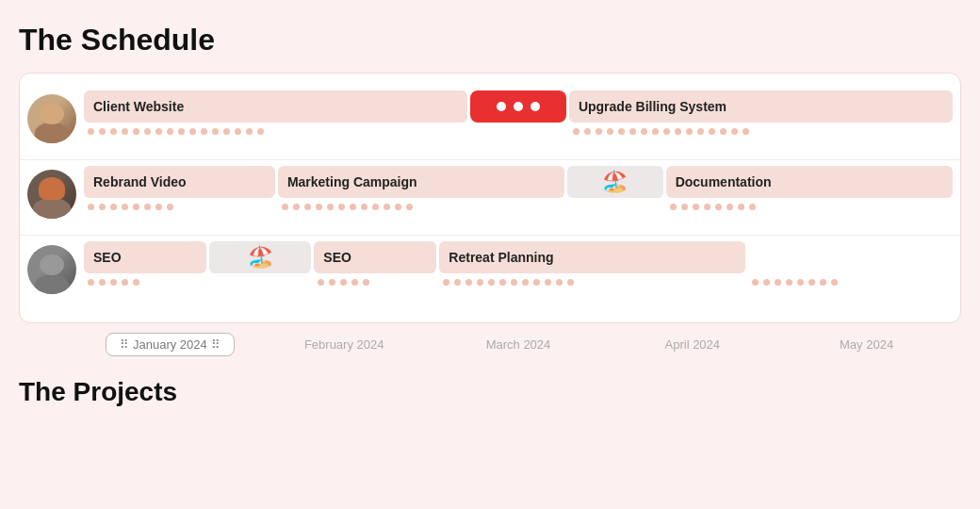  What do you see at coordinates (761, 117) in the screenshot?
I see `task-upgrade-billing: Upgrade Billing System` at bounding box center [761, 117].